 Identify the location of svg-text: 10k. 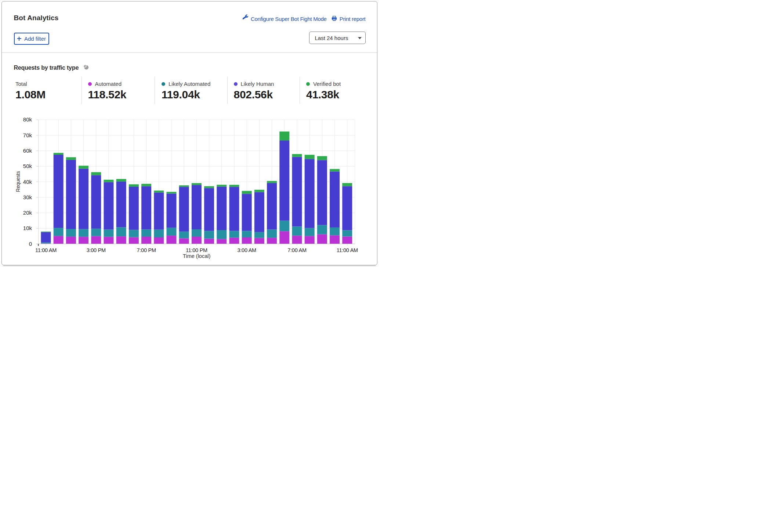
(28, 228).